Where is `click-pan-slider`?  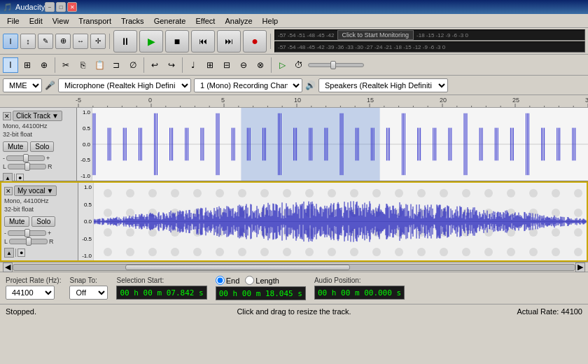
click-pan-slider is located at coordinates (27, 167).